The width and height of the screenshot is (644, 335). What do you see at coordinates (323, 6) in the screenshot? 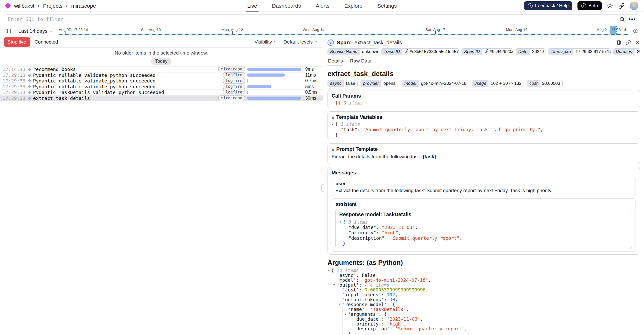
I see `nav-tab-alerts: Alerts` at bounding box center [323, 6].